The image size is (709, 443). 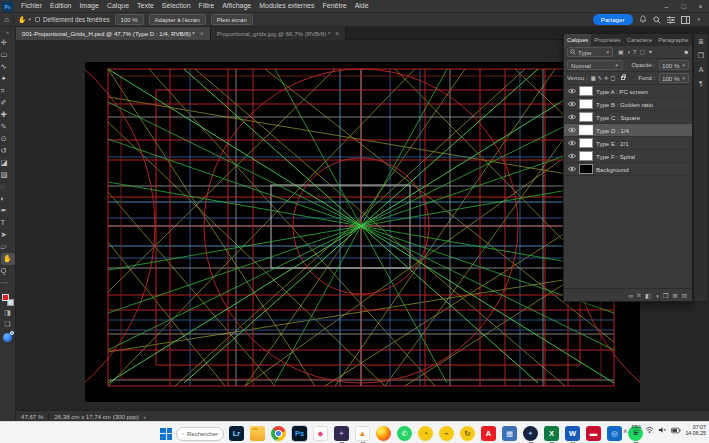 I want to click on share-button: Partager, so click(x=613, y=20).